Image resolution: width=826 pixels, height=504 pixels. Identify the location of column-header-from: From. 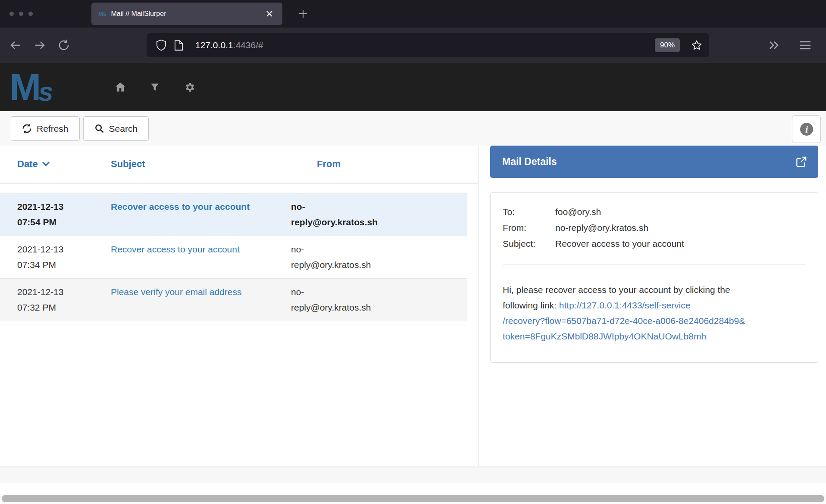
(337, 164).